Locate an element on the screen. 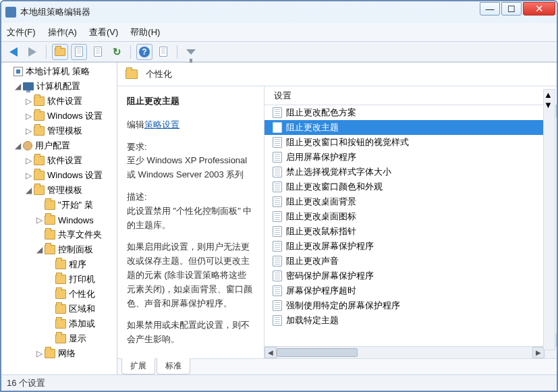 The width and height of the screenshot is (558, 392). close-button: ✕ is located at coordinates (539, 9).